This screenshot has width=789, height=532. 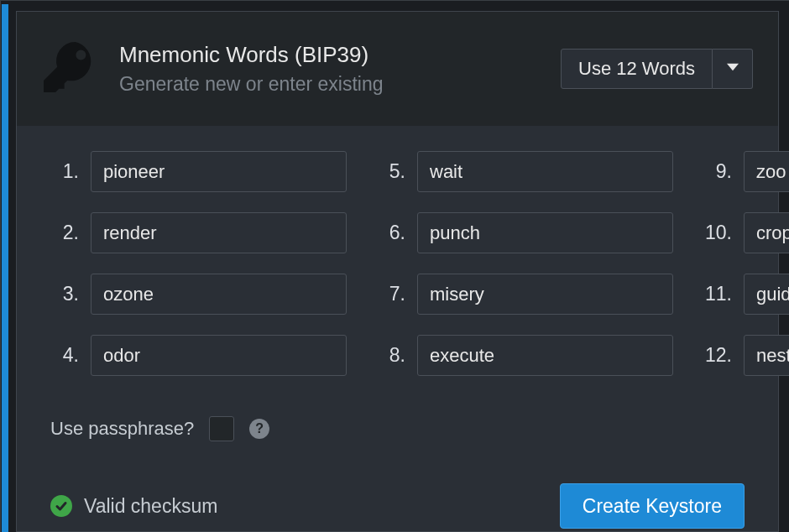 I want to click on word-count-dropdown, so click(x=733, y=69).